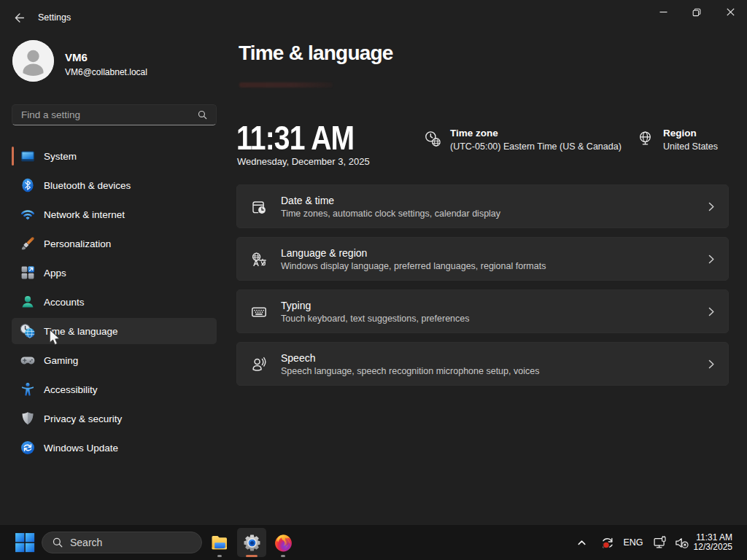 Image resolution: width=747 pixels, height=560 pixels. Describe the element at coordinates (308, 201) in the screenshot. I see `card-title: Date & time` at that location.